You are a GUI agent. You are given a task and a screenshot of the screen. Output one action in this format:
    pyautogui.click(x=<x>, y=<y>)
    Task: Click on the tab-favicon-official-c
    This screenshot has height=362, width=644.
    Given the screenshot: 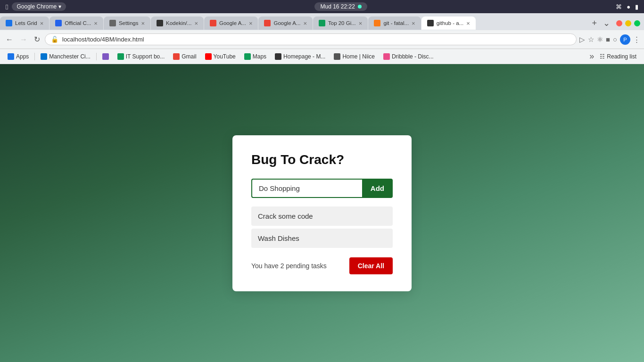 What is the action you would take?
    pyautogui.click(x=58, y=23)
    